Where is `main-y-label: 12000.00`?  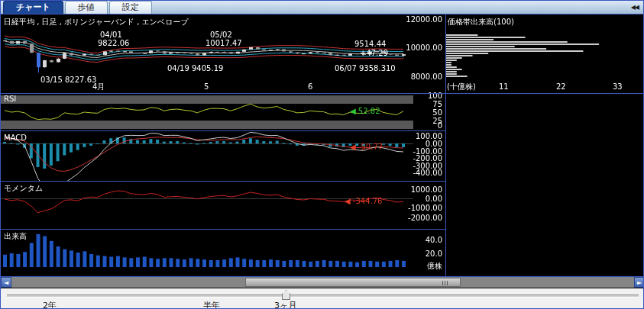 main-y-label: 12000.00 is located at coordinates (416, 20).